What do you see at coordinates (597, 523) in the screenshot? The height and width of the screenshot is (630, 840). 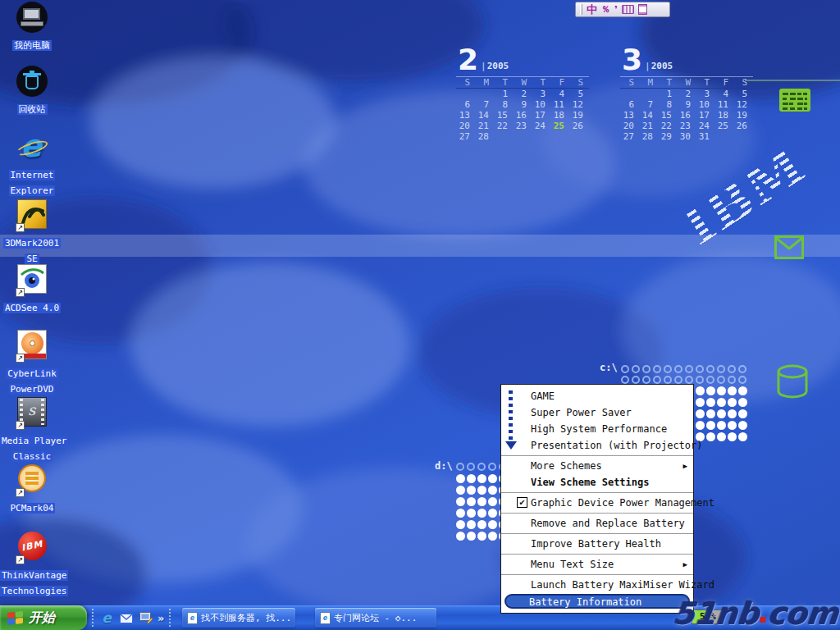 I see `menu-item-remove-and-replace-battery: Remove and Replace Battery` at bounding box center [597, 523].